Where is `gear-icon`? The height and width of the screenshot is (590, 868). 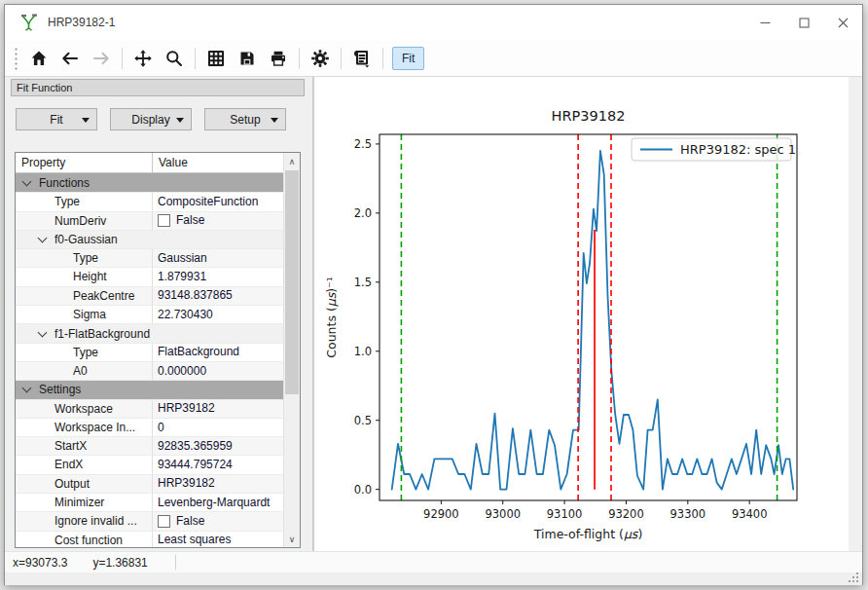
gear-icon is located at coordinates (320, 58).